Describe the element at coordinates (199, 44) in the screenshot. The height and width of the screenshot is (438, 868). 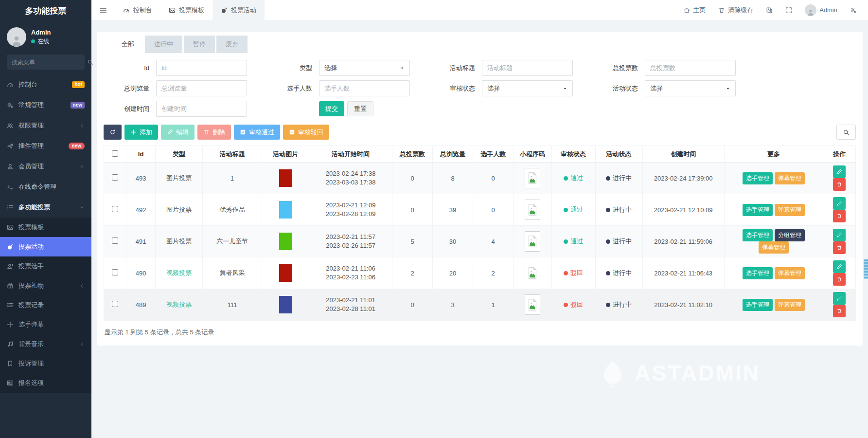
I see `status-tab-3: 暂停` at that location.